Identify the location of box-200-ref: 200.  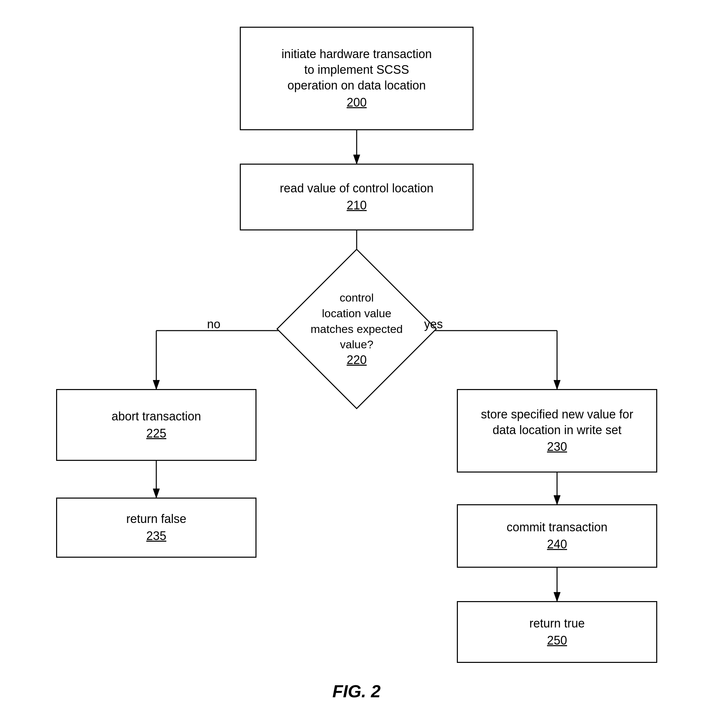
(356, 103).